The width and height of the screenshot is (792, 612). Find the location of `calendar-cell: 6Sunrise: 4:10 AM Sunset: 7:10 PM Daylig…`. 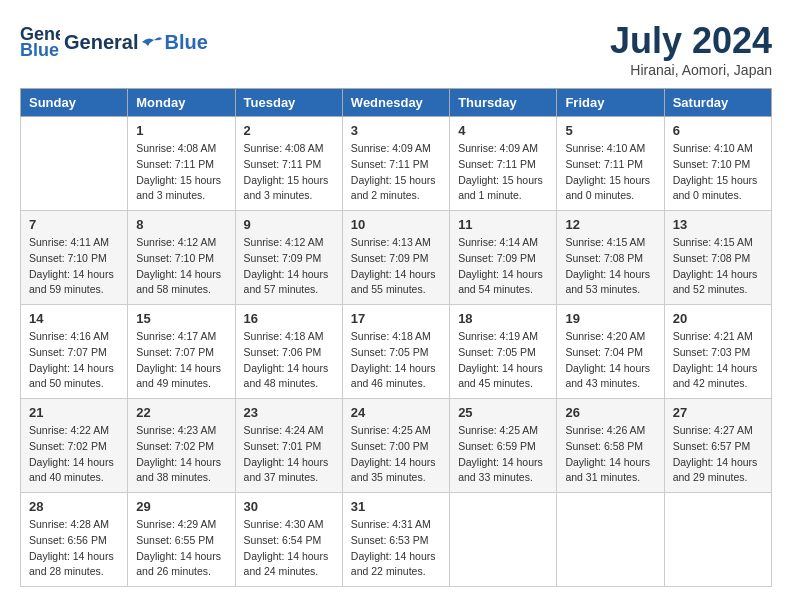

calendar-cell: 6Sunrise: 4:10 AM Sunset: 7:10 PM Daylig… is located at coordinates (718, 164).